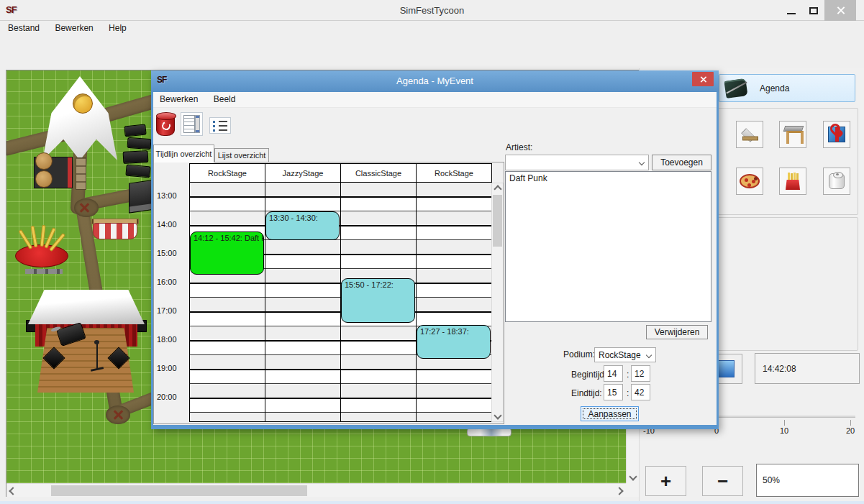 This screenshot has height=504, width=864. I want to click on stage-column-header: JazzyStage, so click(304, 173).